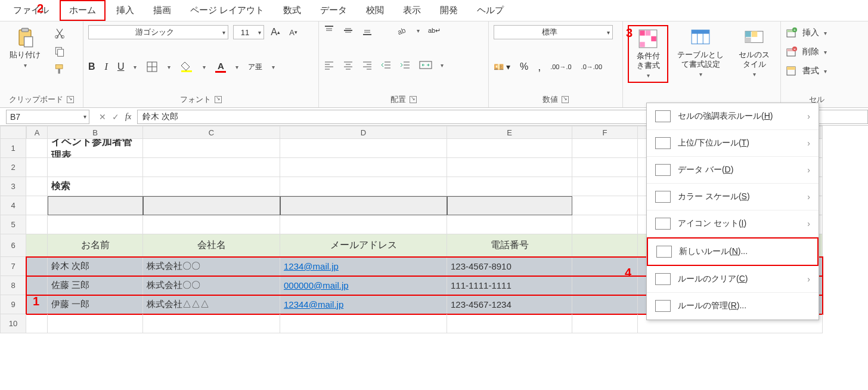 The width and height of the screenshot is (868, 390). What do you see at coordinates (510, 267) in the screenshot?
I see `cell-E7: 123-4567-8910` at bounding box center [510, 267].